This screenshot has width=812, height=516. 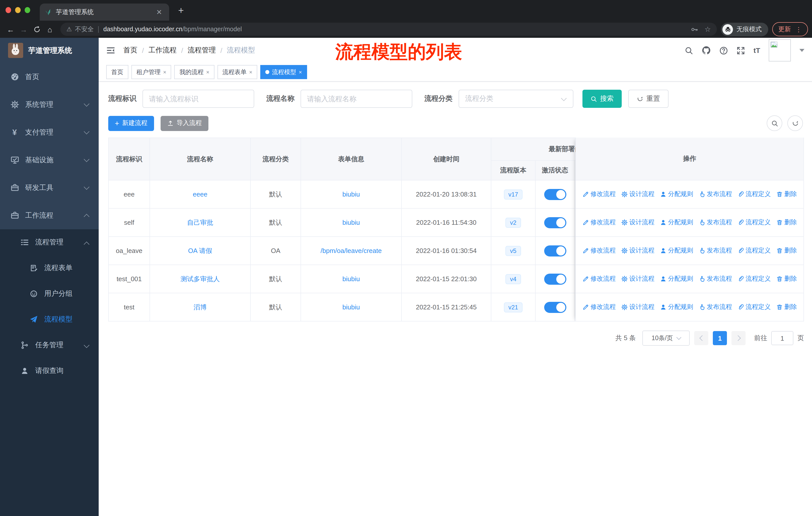 I want to click on reload-icon, so click(x=37, y=29).